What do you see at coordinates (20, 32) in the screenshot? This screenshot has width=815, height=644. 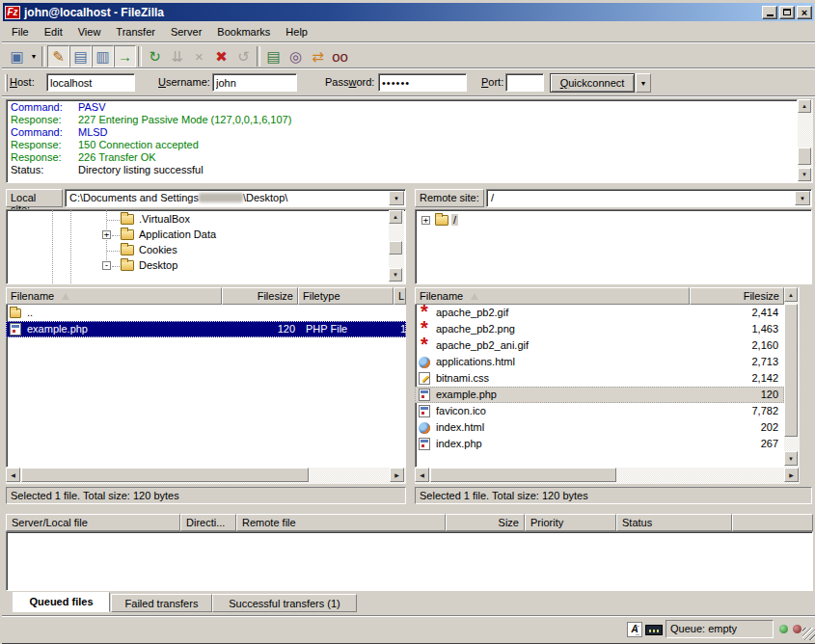 I see `menu-item-file: File` at bounding box center [20, 32].